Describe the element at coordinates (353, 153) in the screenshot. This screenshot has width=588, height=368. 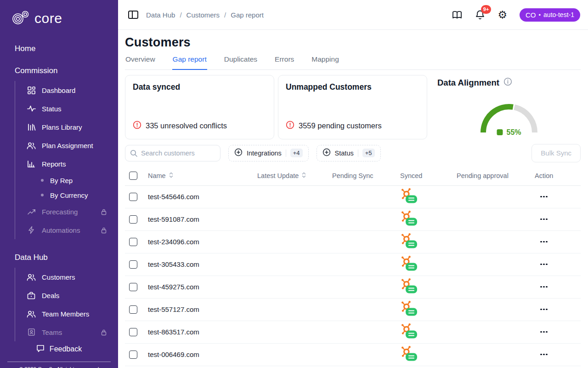
I see `toolbar: Integrations +4 Status +5 Bulk Sync` at that location.